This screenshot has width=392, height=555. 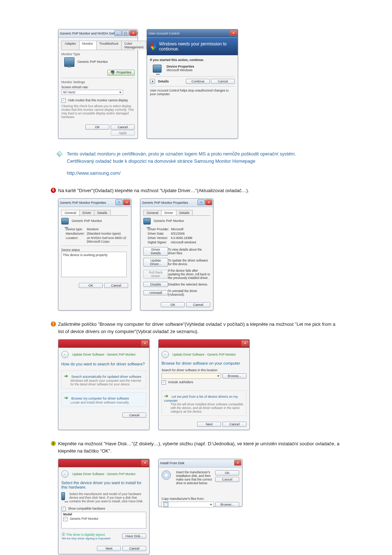 What do you see at coordinates (123, 133) in the screenshot?
I see `apply-button: Apply` at bounding box center [123, 133].